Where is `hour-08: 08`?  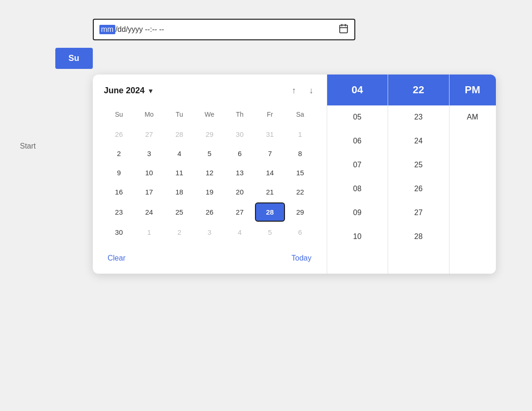 hour-08: 08 is located at coordinates (358, 189).